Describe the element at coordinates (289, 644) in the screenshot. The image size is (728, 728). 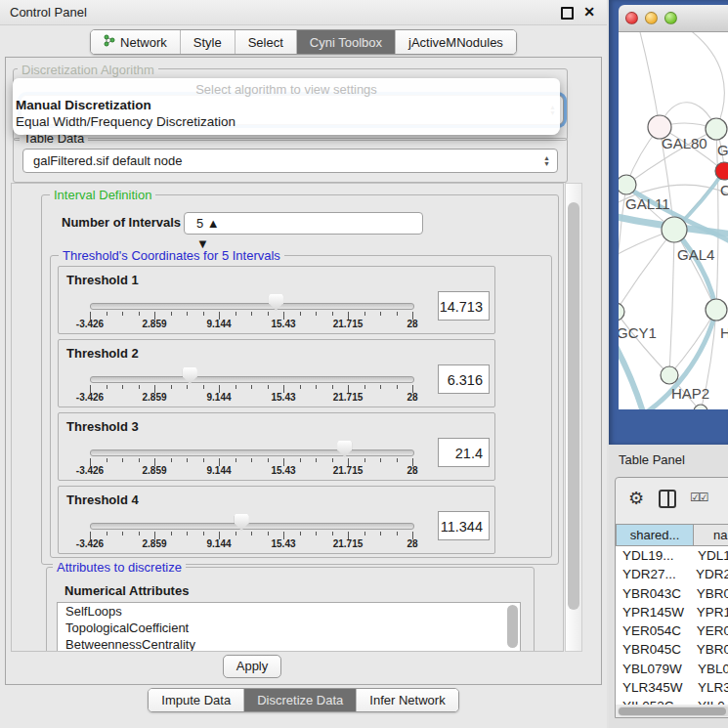
I see `attribute-list-item: BetweennessCentrality` at that location.